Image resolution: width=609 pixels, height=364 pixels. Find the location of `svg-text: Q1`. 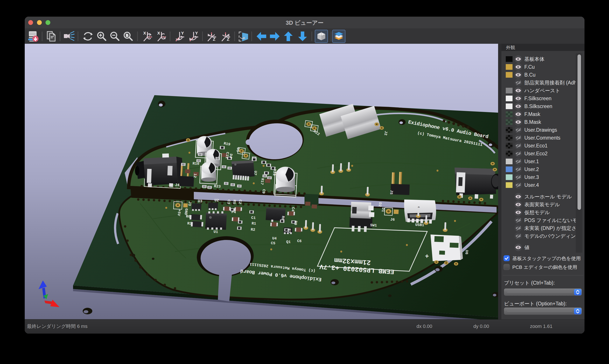

svg-text: Q1 is located at coordinates (288, 242).